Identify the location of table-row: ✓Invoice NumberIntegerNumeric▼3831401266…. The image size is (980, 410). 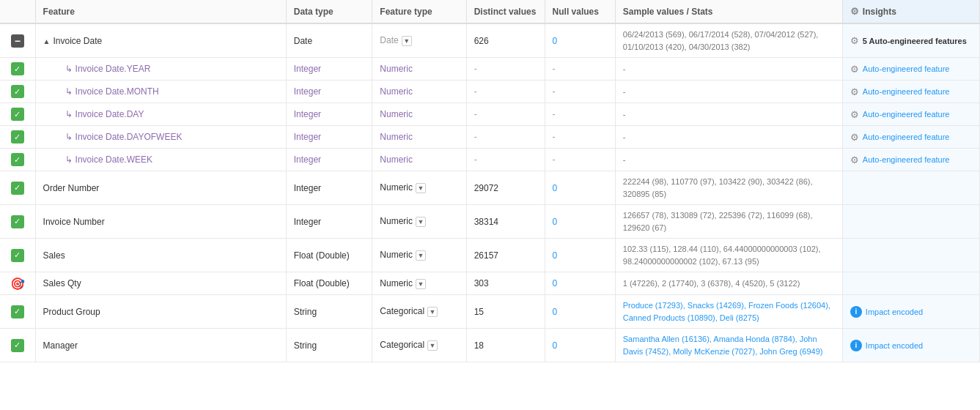
(490, 222).